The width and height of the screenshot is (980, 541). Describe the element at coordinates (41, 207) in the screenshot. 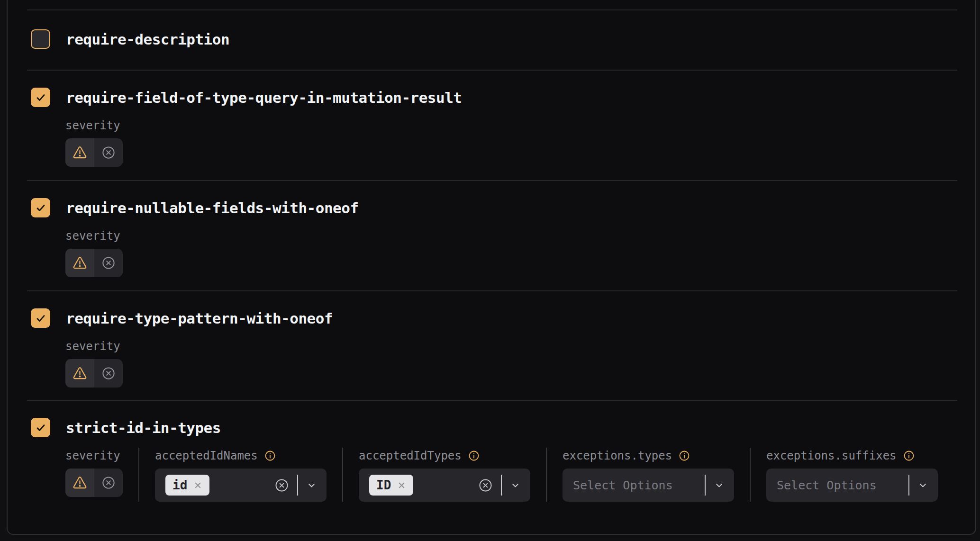

I see `rule-checkbox-require-nullable-fields-with-oneof` at that location.